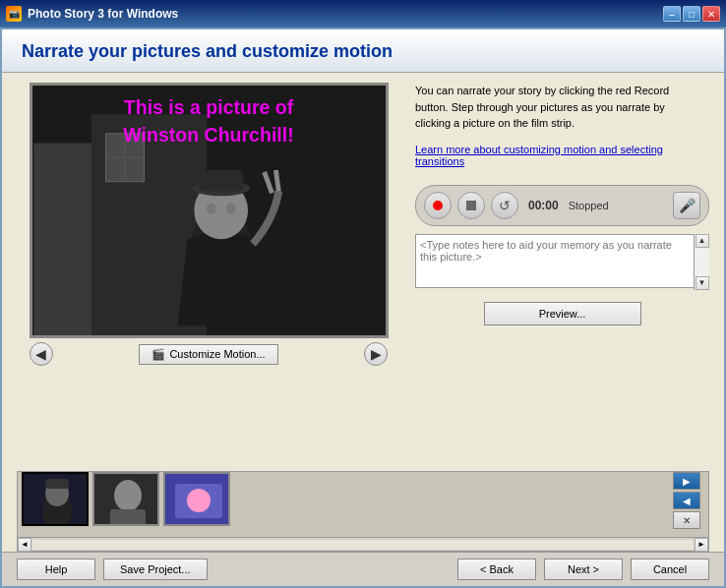 This screenshot has width=726, height=588. What do you see at coordinates (563, 314) in the screenshot?
I see `preview-button: Preview...` at bounding box center [563, 314].